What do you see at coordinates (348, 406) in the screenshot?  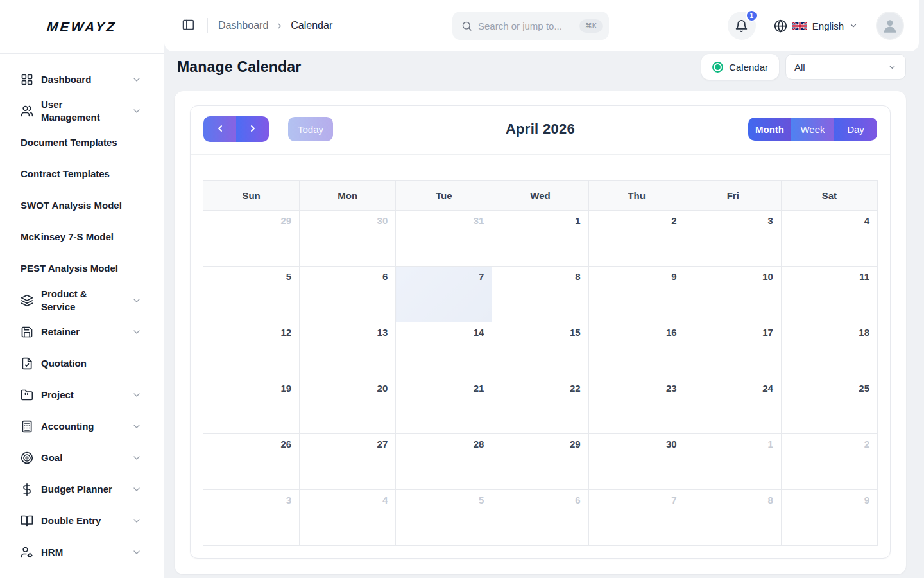 I see `calendar-day-cell: 20` at bounding box center [348, 406].